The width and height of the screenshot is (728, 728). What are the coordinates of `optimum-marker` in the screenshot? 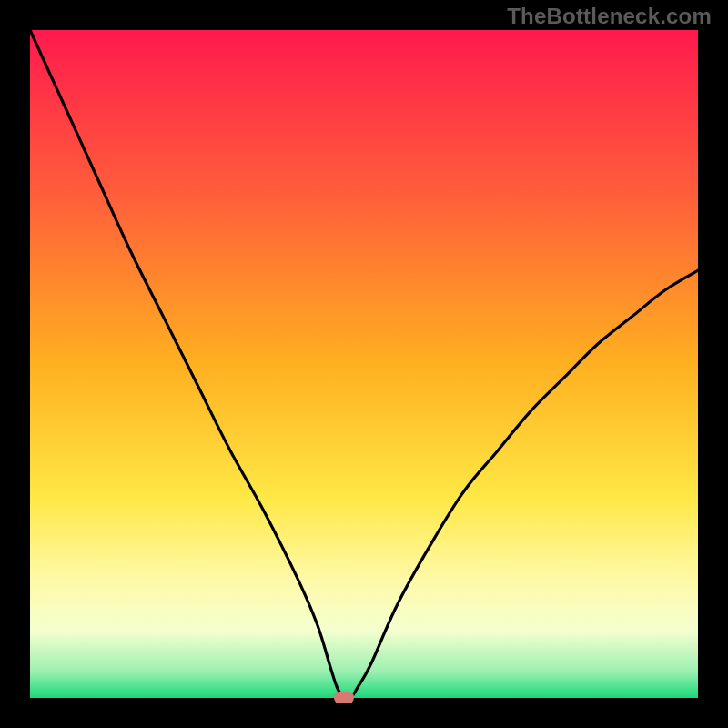 It's located at (344, 697).